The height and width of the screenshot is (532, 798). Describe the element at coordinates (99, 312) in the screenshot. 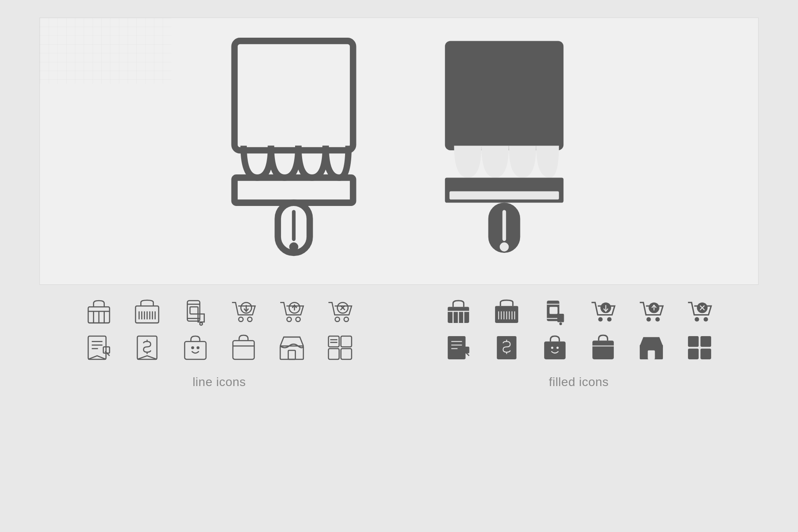

I see `basket-line-icon` at that location.